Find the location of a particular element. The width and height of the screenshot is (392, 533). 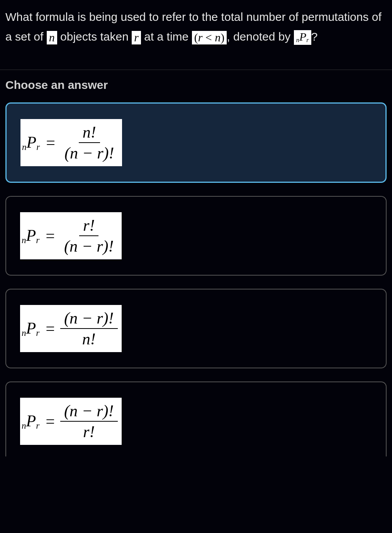

formula-b: nPr = r! (n − r)! is located at coordinates (71, 236).